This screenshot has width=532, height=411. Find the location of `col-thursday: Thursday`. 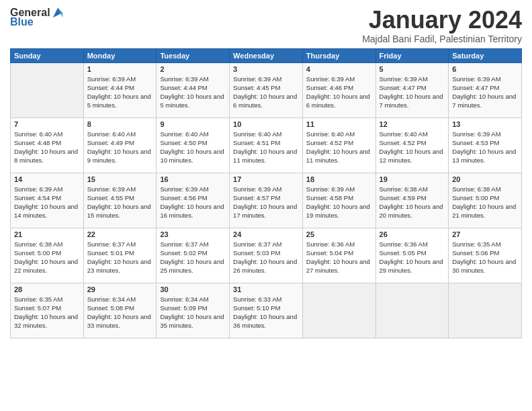

col-thursday: Thursday is located at coordinates (339, 55).